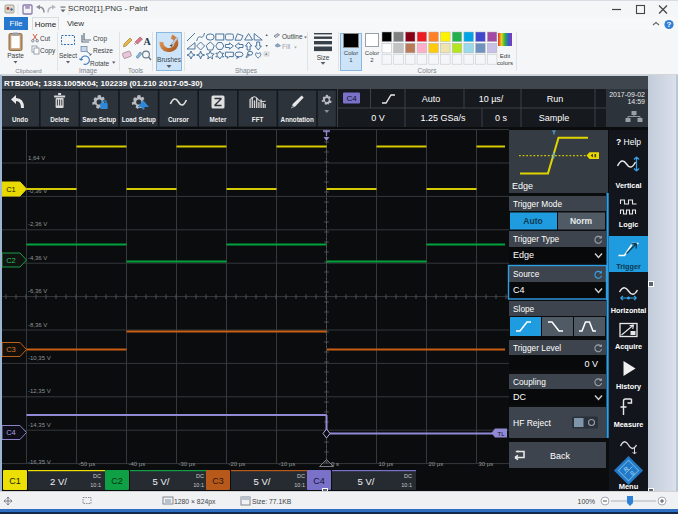 This screenshot has height=514, width=678. Describe the element at coordinates (629, 486) in the screenshot. I see `svg-text: Menu` at that location.